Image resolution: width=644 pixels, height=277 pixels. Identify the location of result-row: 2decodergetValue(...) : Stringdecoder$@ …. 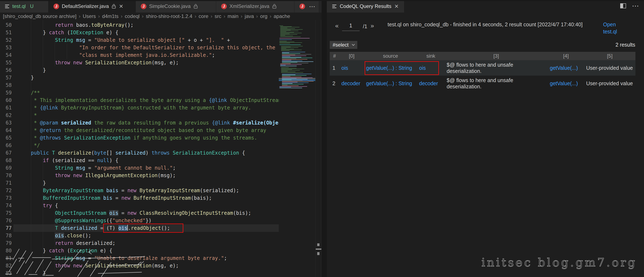
(482, 83).